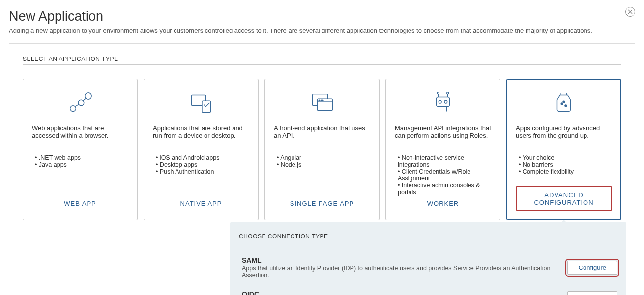 The height and width of the screenshot is (295, 644). What do you see at coordinates (323, 165) in the screenshot?
I see `bullet-item: Node.js` at bounding box center [323, 165].